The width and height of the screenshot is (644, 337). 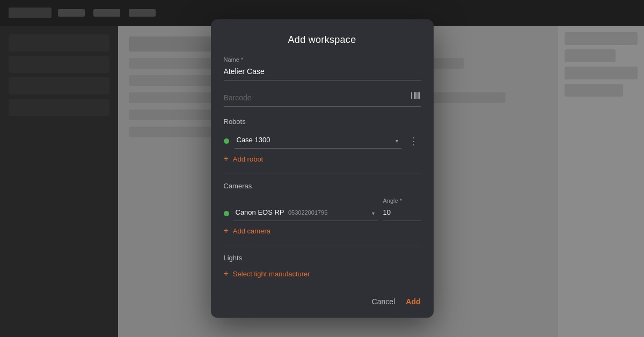 What do you see at coordinates (414, 141) in the screenshot?
I see `more-options-icon: ⋮` at bounding box center [414, 141].